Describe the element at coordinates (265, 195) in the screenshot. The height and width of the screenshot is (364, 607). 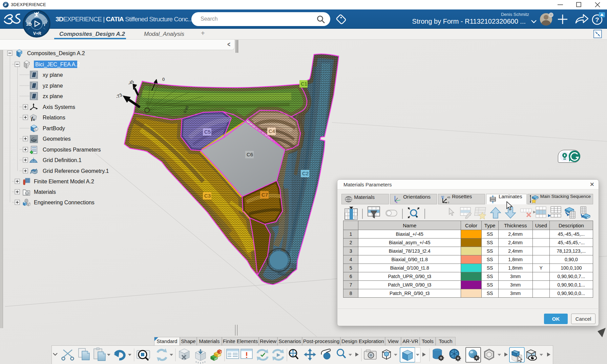
I see `svg-text: C7` at that location.